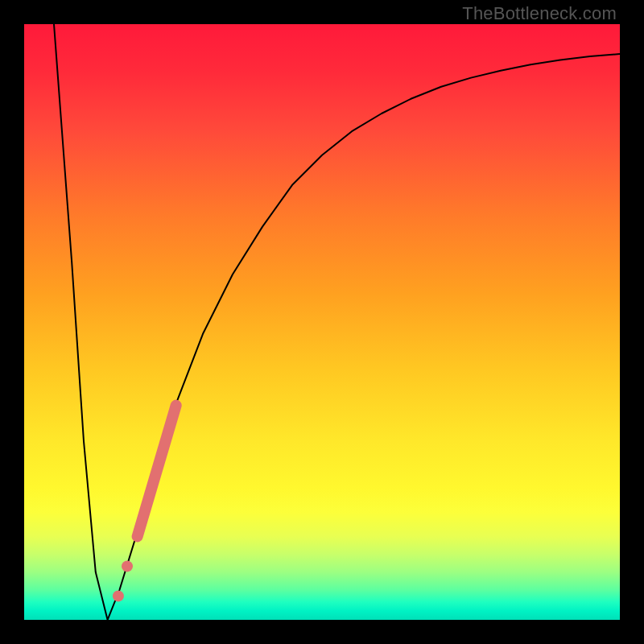  I want to click on salmon-segment, so click(157, 472).